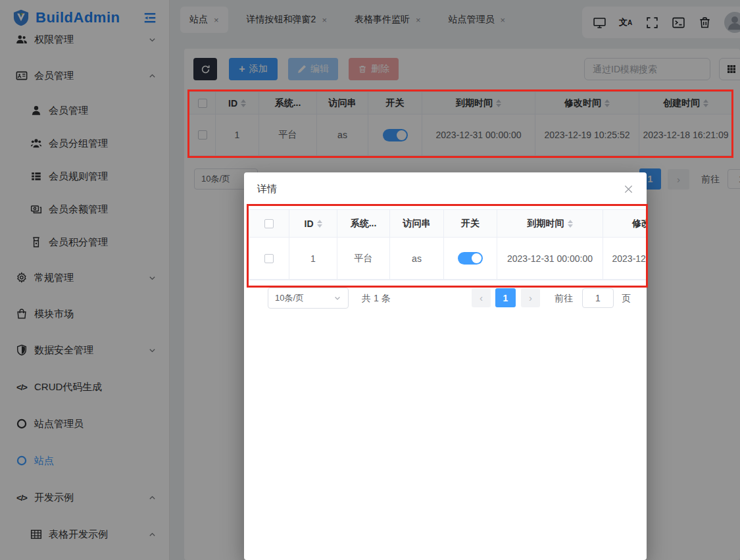 The height and width of the screenshot is (560, 740). I want to click on modal-page-size-value: 10条/页, so click(289, 298).